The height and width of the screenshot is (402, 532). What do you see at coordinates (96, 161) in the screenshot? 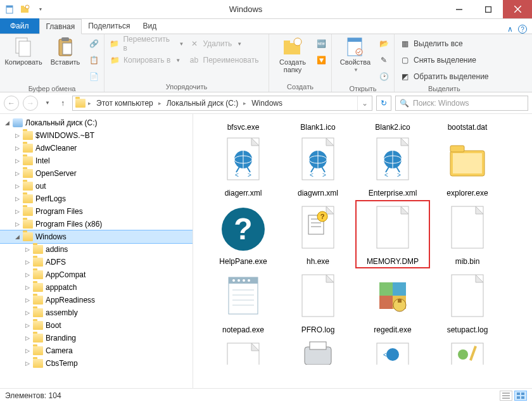
I see `tree-item: ▷Intel` at bounding box center [96, 161].